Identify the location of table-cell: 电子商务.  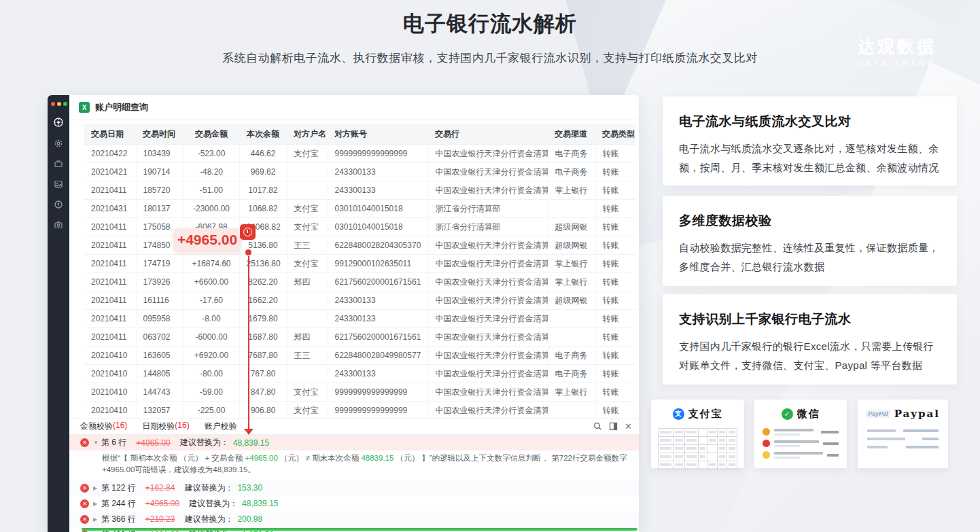
(572, 356).